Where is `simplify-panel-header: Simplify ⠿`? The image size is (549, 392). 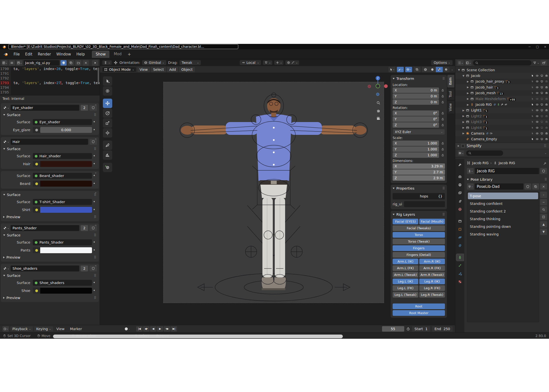
simplify-panel-header: Simplify ⠿ is located at coordinates (502, 146).